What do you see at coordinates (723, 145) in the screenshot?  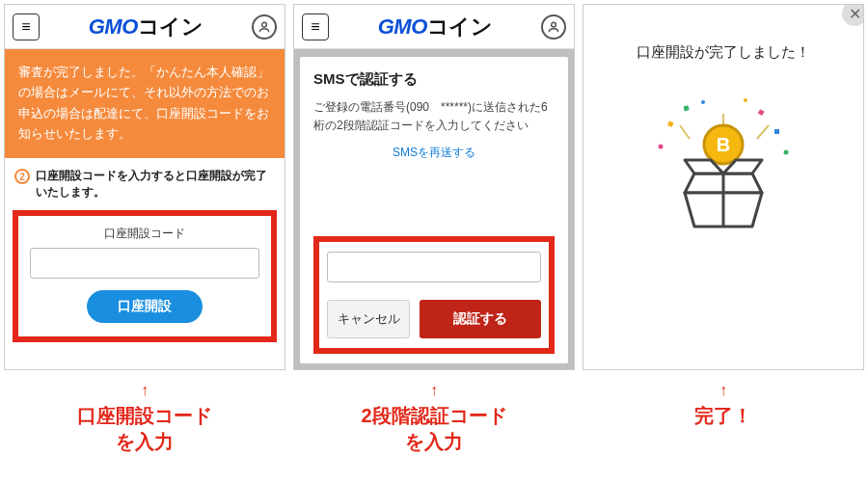 I see `svg-text: B` at bounding box center [723, 145].